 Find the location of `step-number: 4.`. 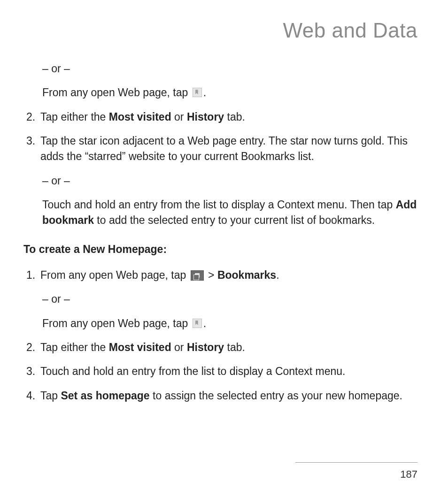

step-number: 4. is located at coordinates (32, 396).